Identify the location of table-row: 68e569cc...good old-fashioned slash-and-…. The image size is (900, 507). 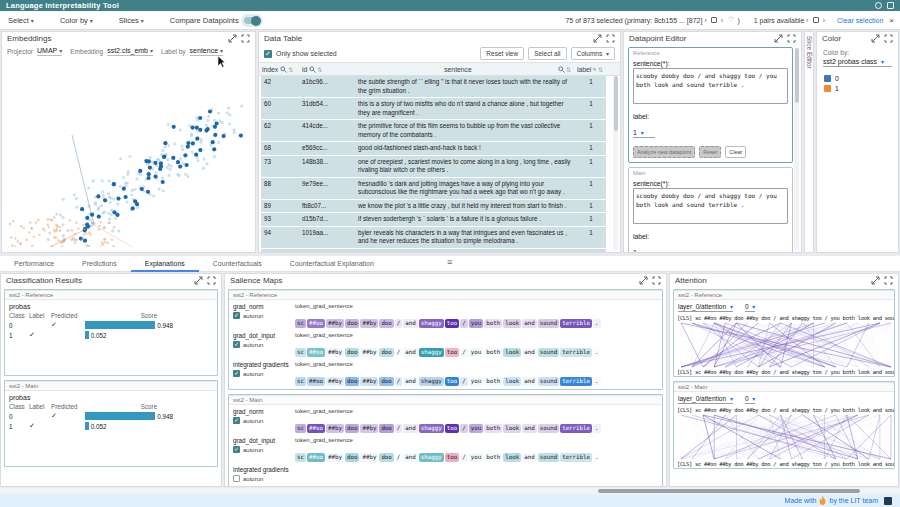
(434, 149).